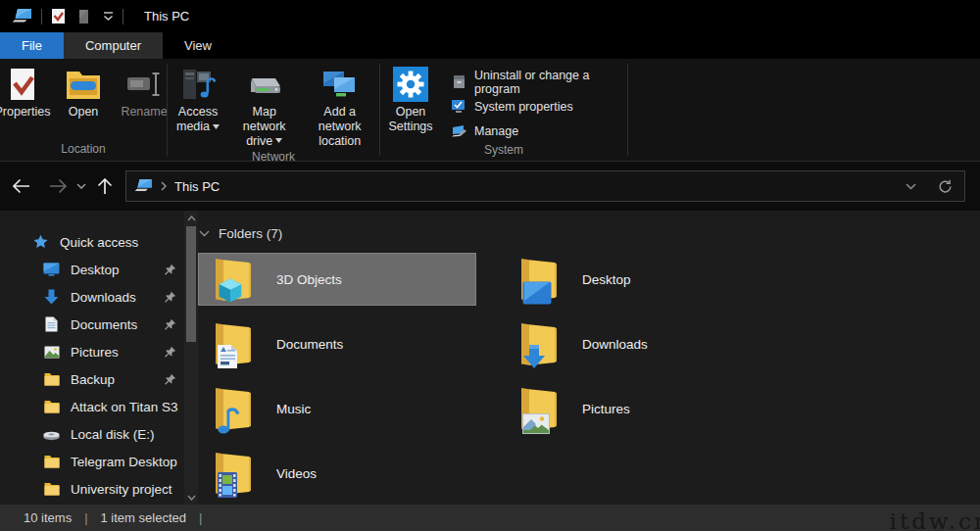  What do you see at coordinates (337, 279) in the screenshot?
I see `folder-tile-3d-objects: 3D Objects` at bounding box center [337, 279].